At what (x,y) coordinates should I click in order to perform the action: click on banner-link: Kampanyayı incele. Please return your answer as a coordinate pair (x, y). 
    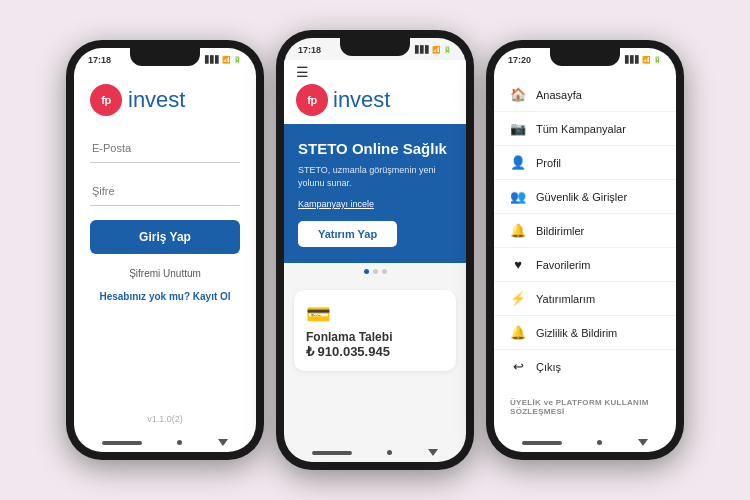
    Looking at the image, I should click on (375, 204).